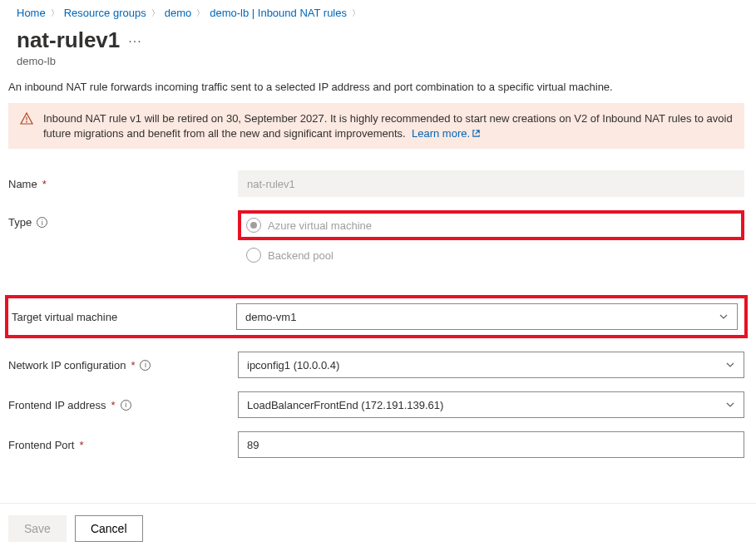 The height and width of the screenshot is (556, 756). What do you see at coordinates (491, 405) in the screenshot?
I see `frontend-ip-select: LoadBalancerFrontEnd (172.191.139.61)` at bounding box center [491, 405].